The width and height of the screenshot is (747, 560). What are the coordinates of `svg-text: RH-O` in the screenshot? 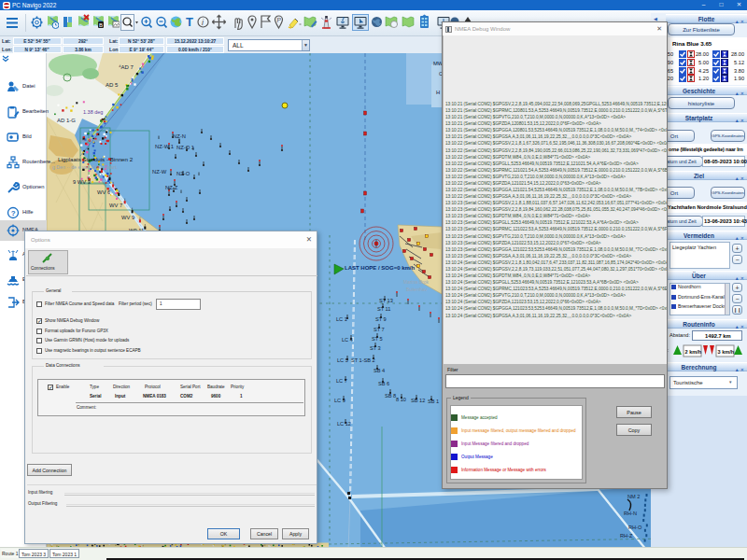 It's located at (635, 527).